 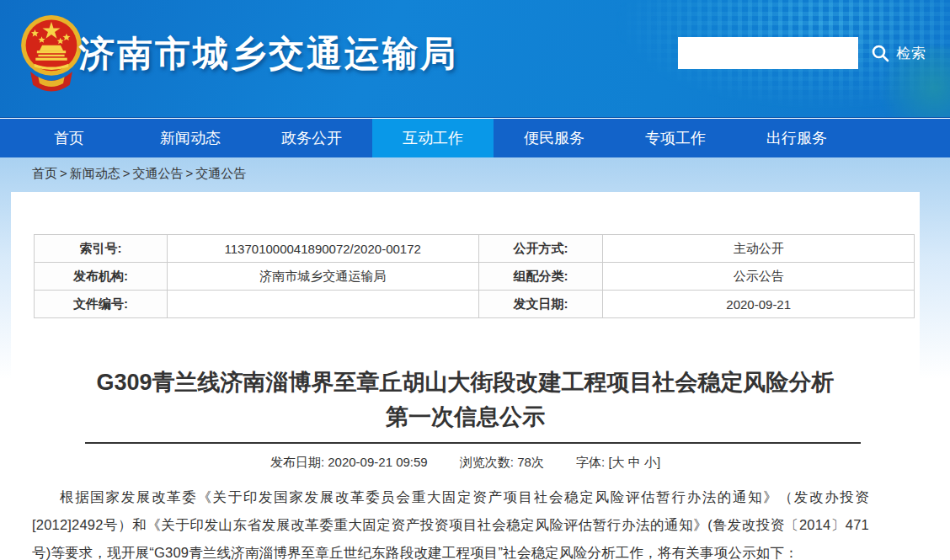 I want to click on category-label: 组配分类:, so click(x=541, y=276).